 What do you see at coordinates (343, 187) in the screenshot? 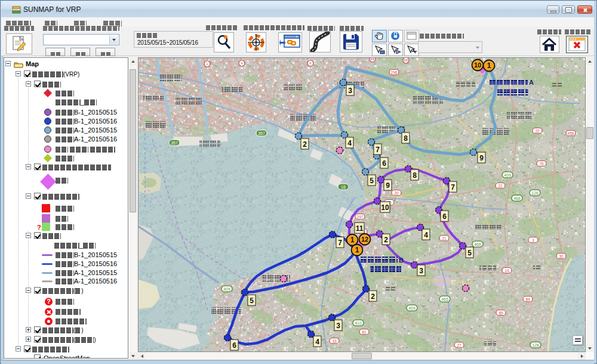
I see `svg-text: 16` at bounding box center [343, 187].